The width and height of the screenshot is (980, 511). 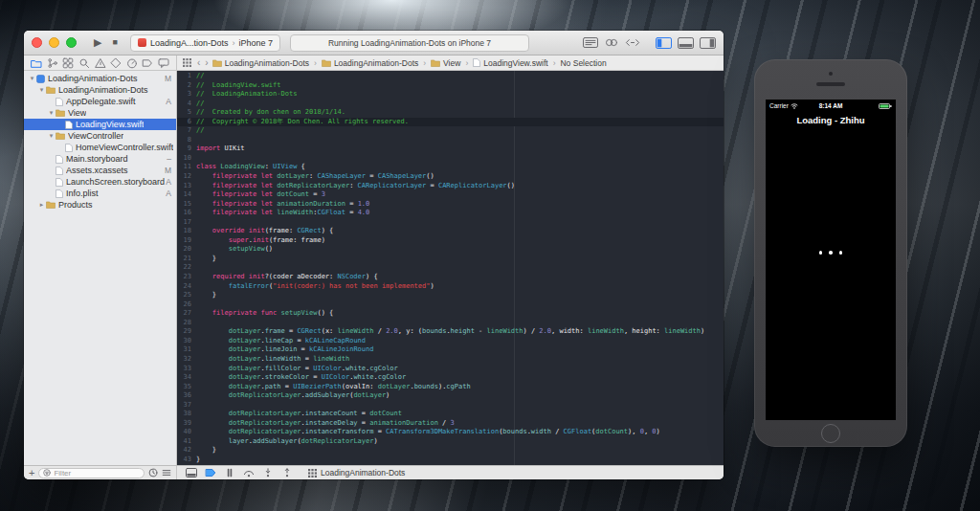 I want to click on code-line: 25 }, so click(x=450, y=296).